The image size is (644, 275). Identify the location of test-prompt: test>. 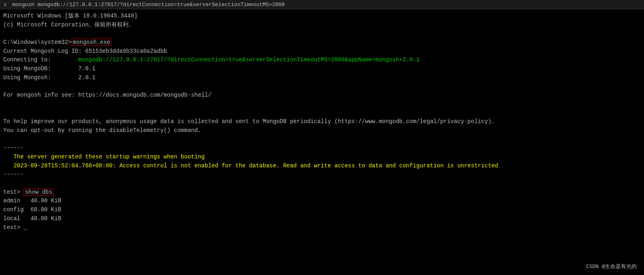
(13, 192).